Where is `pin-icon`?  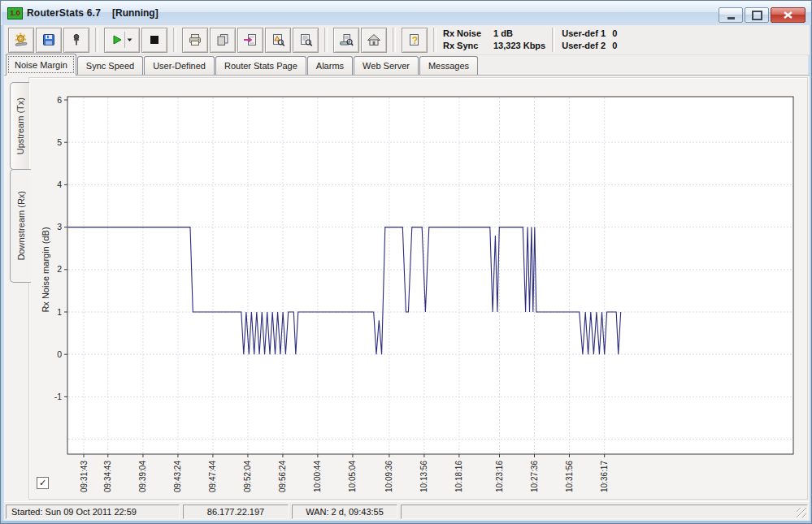
pin-icon is located at coordinates (76, 40).